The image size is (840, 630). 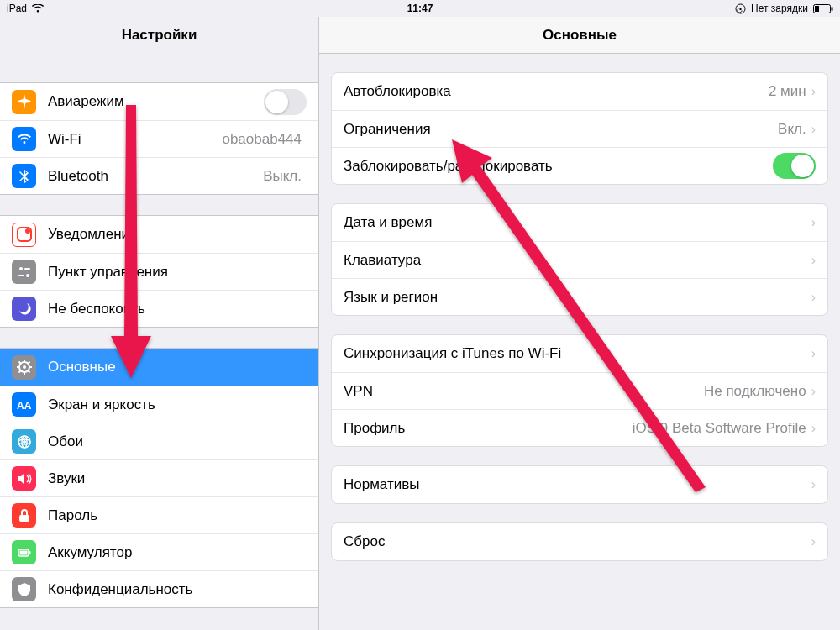 I want to click on row-keyboard: Клавиатура ›, so click(x=580, y=260).